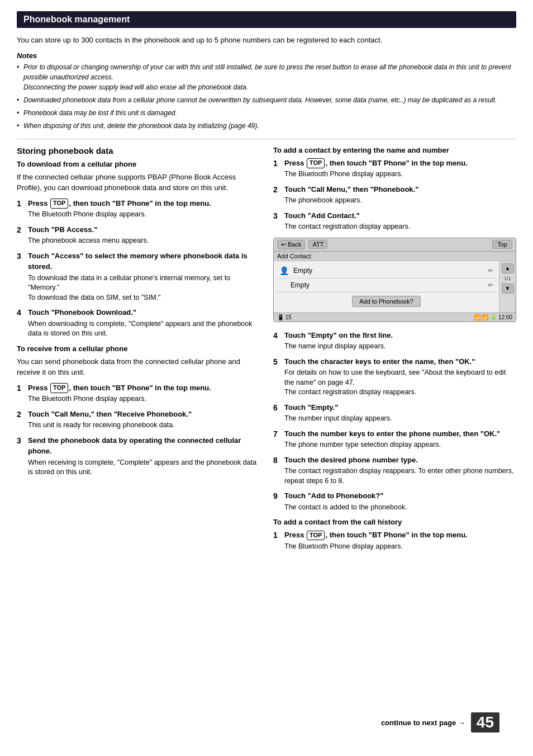  What do you see at coordinates (376, 535) in the screenshot?
I see `step-main: Press TOP, then touch "BT Phone" in the …` at bounding box center [376, 535].